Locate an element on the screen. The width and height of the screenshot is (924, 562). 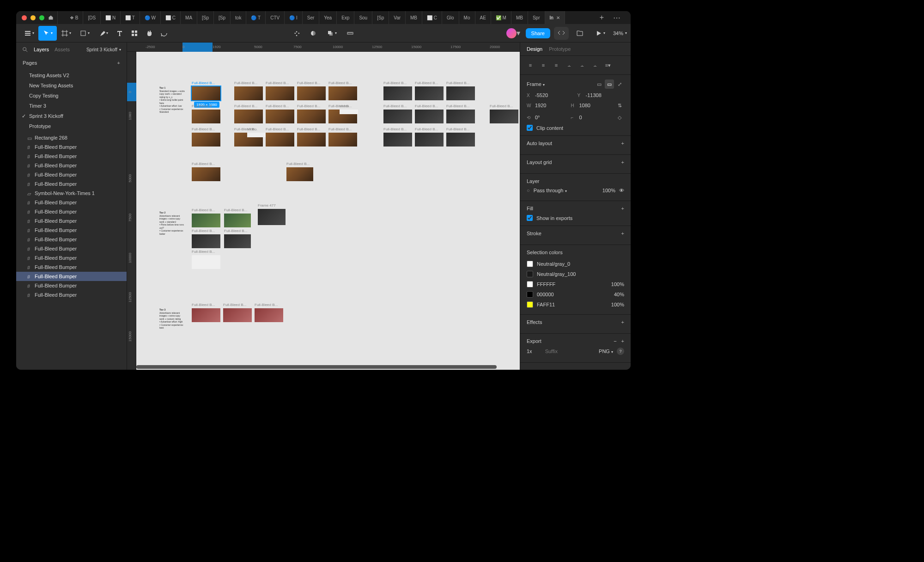
opacity-field: 100% is located at coordinates (609, 190).